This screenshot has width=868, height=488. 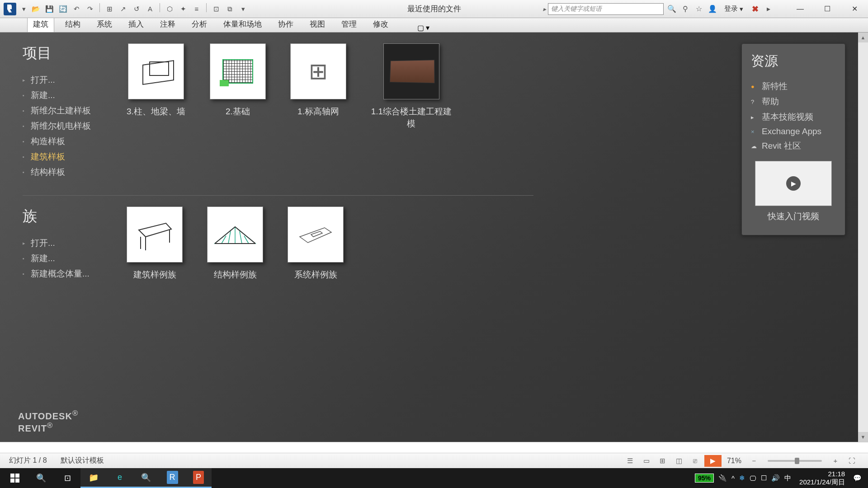 What do you see at coordinates (170, 9) in the screenshot?
I see `3d-icon: ⬡` at bounding box center [170, 9].